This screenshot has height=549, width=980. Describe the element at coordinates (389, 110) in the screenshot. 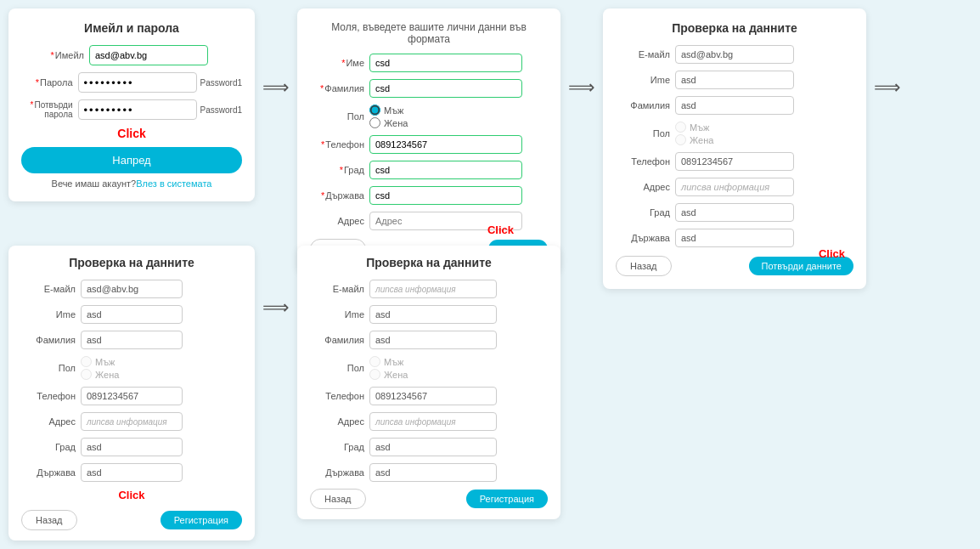

I see `gender-male-option: Мъж` at that location.